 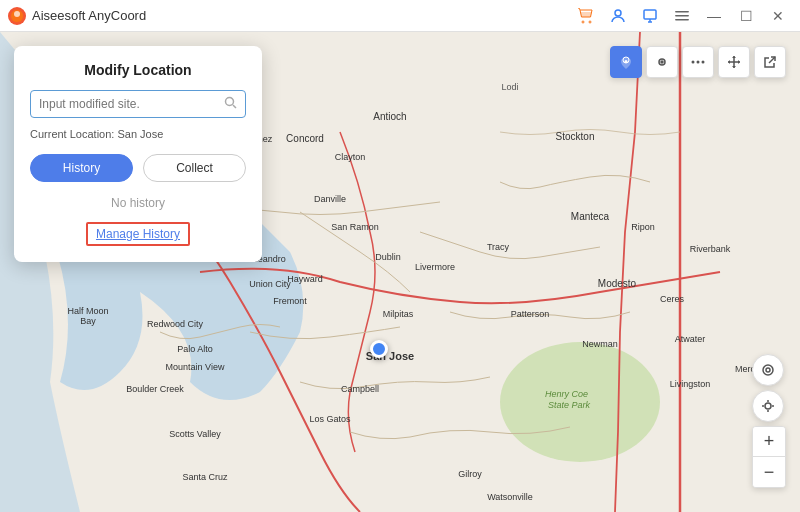 I want to click on move-button, so click(x=734, y=62).